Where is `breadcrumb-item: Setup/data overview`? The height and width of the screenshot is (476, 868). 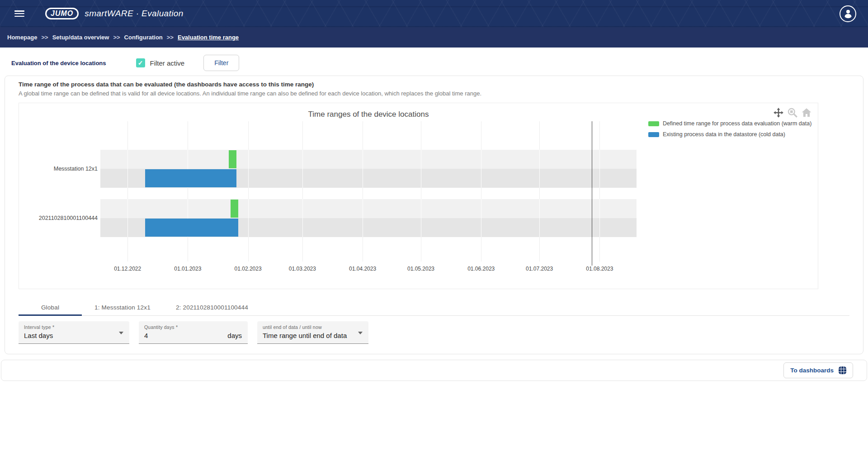 breadcrumb-item: Setup/data overview is located at coordinates (81, 37).